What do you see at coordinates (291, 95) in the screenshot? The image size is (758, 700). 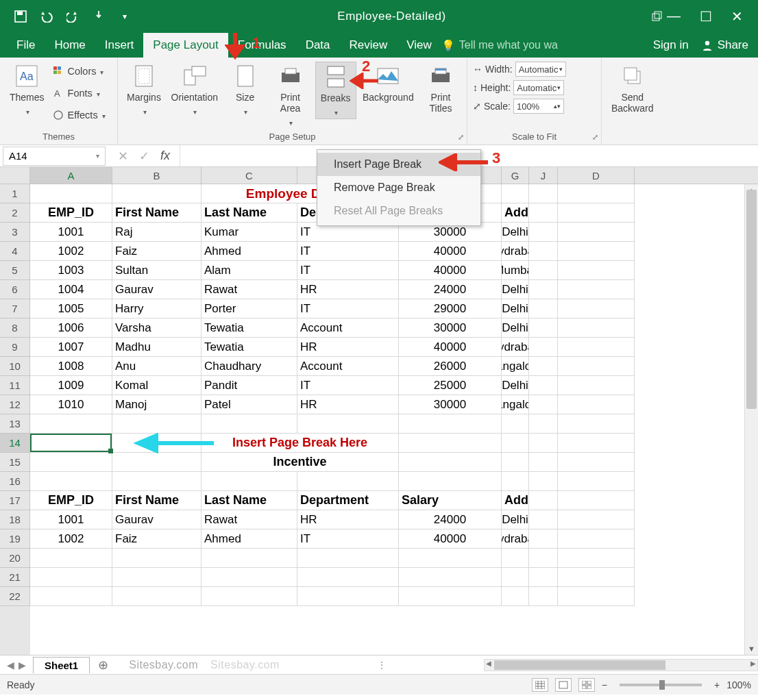 I see `print-area-button: Print Area` at bounding box center [291, 95].